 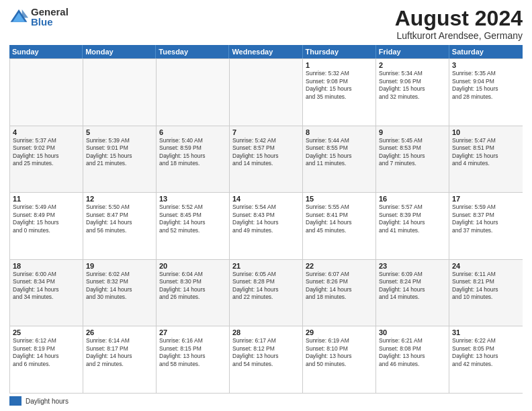 I want to click on calendar-cell: 26Sunrise: 6:14 AM Sunset: 8:17 PM Dayli…, so click(x=120, y=360).